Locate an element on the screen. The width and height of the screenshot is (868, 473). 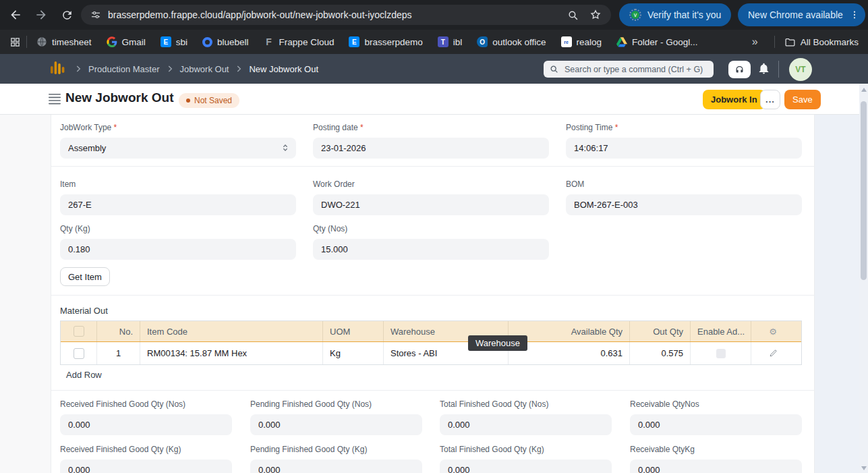
bookmark-timesheet: timesheet is located at coordinates (64, 42).